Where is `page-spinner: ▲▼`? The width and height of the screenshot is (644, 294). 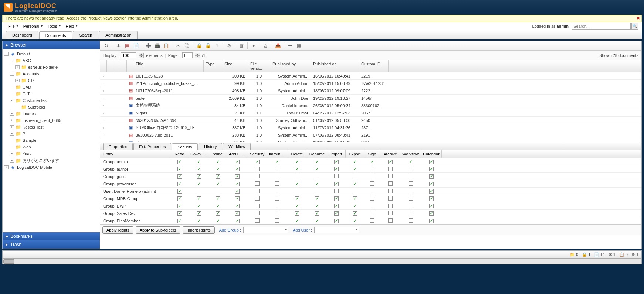
page-spinner: ▲▼ is located at coordinates (197, 55).